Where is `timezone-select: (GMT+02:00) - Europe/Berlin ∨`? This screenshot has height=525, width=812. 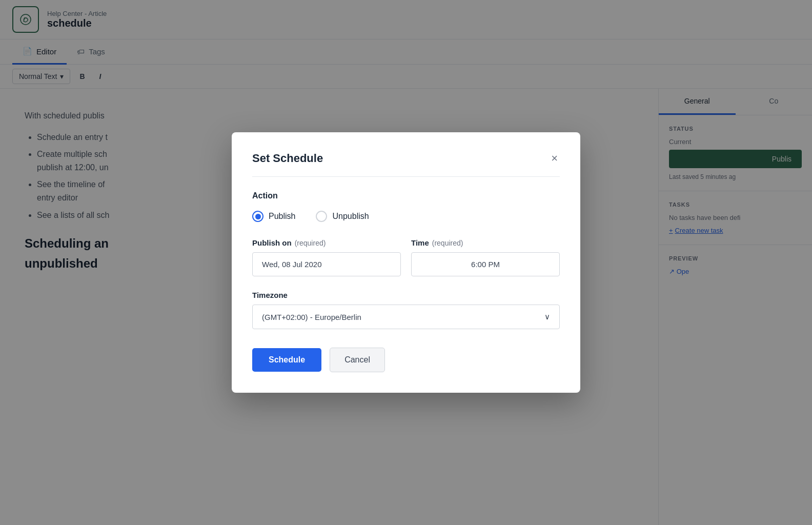 timezone-select: (GMT+02:00) - Europe/Berlin ∨ is located at coordinates (406, 317).